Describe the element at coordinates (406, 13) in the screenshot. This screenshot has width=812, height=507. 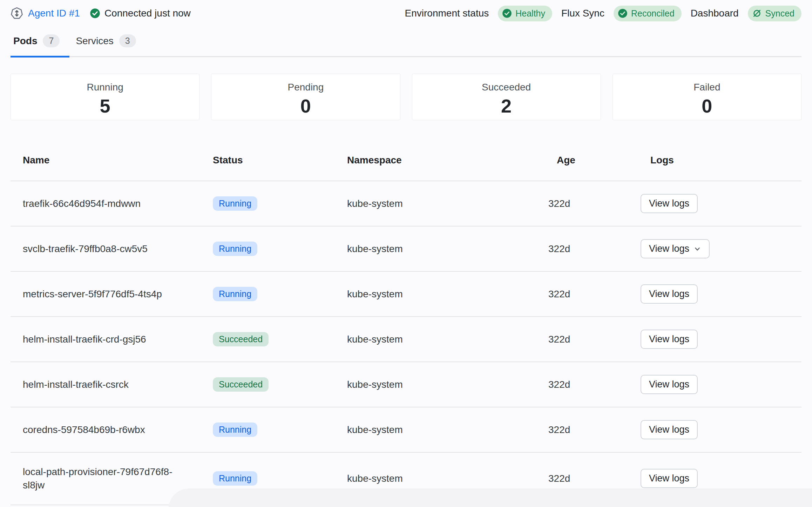
I see `top-bar: Agent ID #1 Connected just now Environme…` at that location.